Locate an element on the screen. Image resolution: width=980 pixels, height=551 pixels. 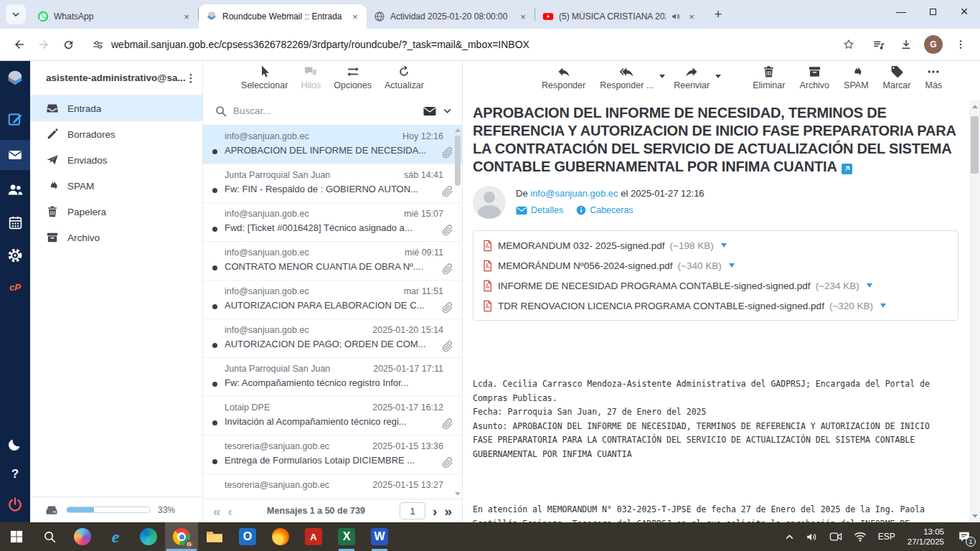
tray-meet-now-button is located at coordinates (836, 537).